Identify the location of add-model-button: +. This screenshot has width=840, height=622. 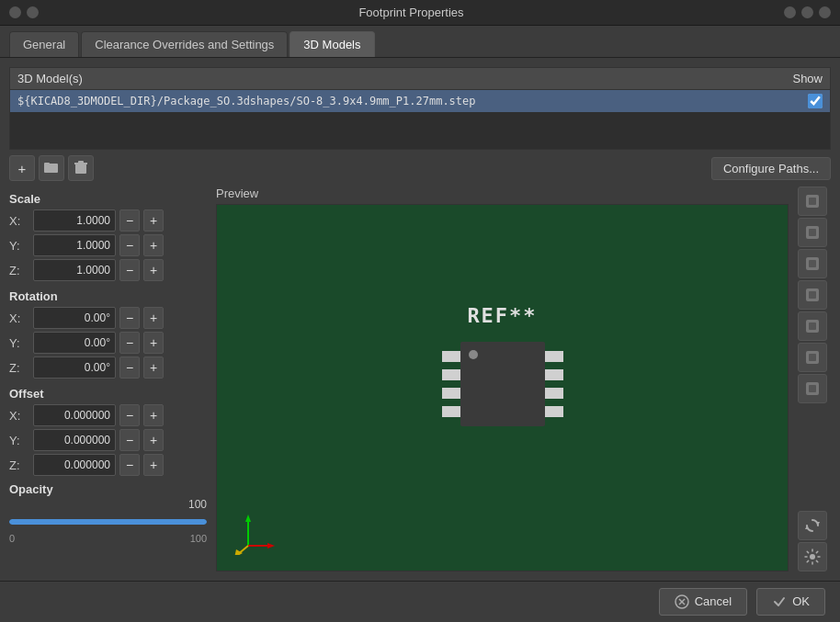
(22, 168).